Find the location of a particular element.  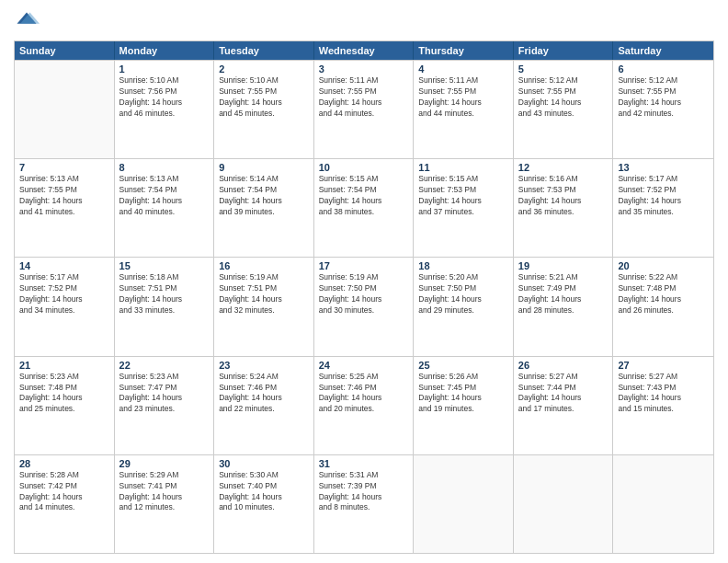

day-info: Sunrise: 5:14 AM Sunset: 7:54 PM Dayligh… is located at coordinates (264, 196).